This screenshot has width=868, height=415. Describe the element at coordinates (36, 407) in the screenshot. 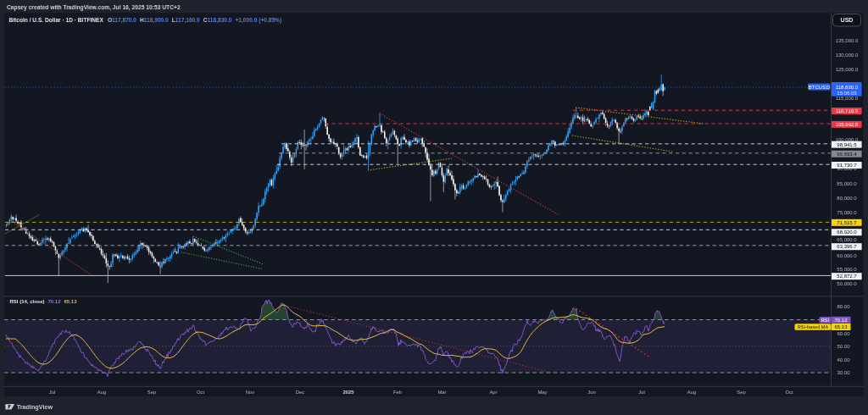

I see `svg-text: TradingView` at that location.